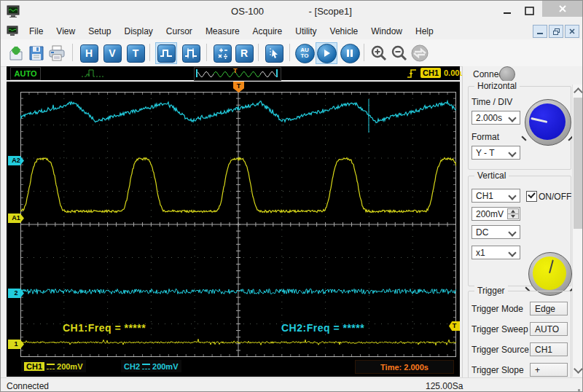 Image resolution: width=583 pixels, height=392 pixels. I want to click on horizontal-setup-button: H, so click(89, 53).